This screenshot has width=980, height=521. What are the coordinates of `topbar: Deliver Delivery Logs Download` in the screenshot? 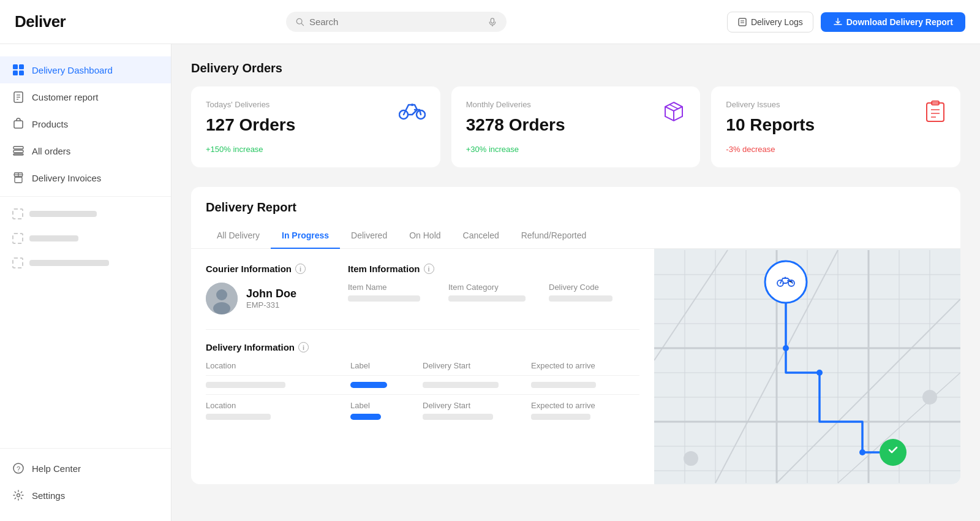 It's located at (490, 22).